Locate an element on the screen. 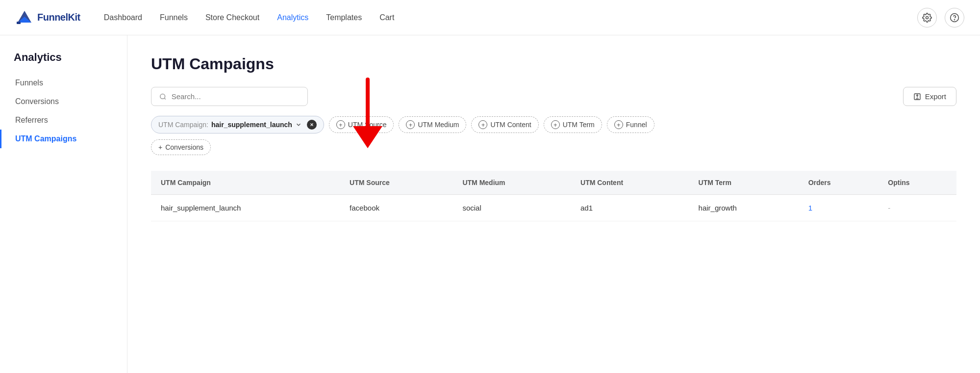 The image size is (980, 373). sidebar-item-referrers: Referrers is located at coordinates (64, 120).